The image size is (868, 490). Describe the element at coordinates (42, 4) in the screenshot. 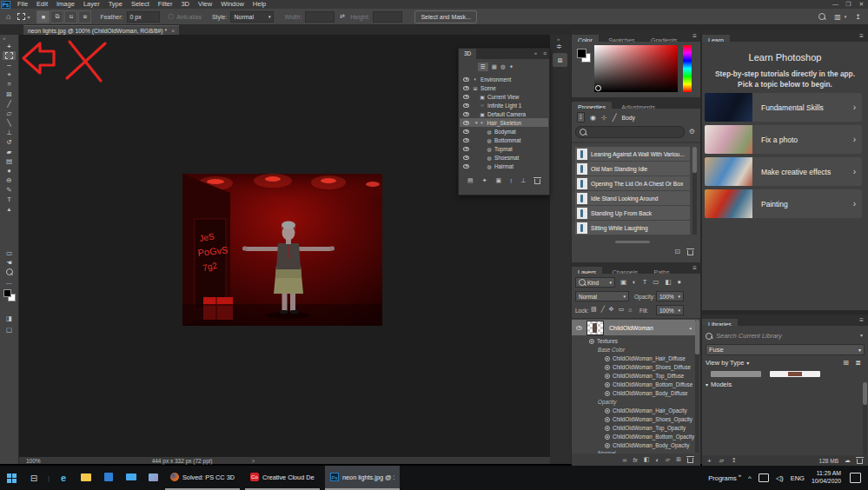

I see `menu-edit: Edit` at that location.